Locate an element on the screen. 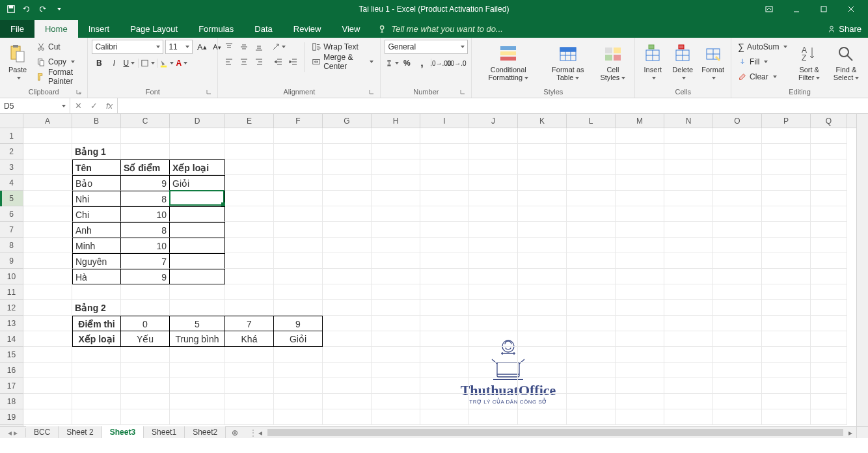 The width and height of the screenshot is (868, 453). cell-F19 is located at coordinates (298, 417).